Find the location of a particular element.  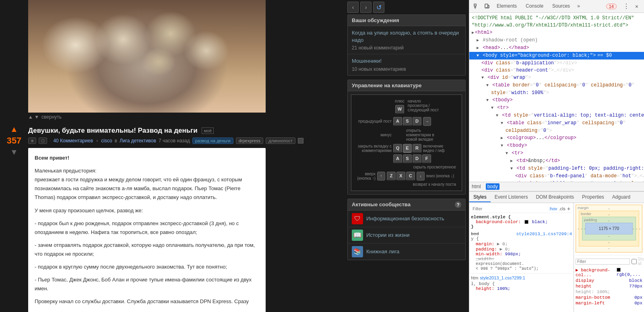

dt-line-header-cont: <div class="header-cont">…</div> is located at coordinates (557, 70).